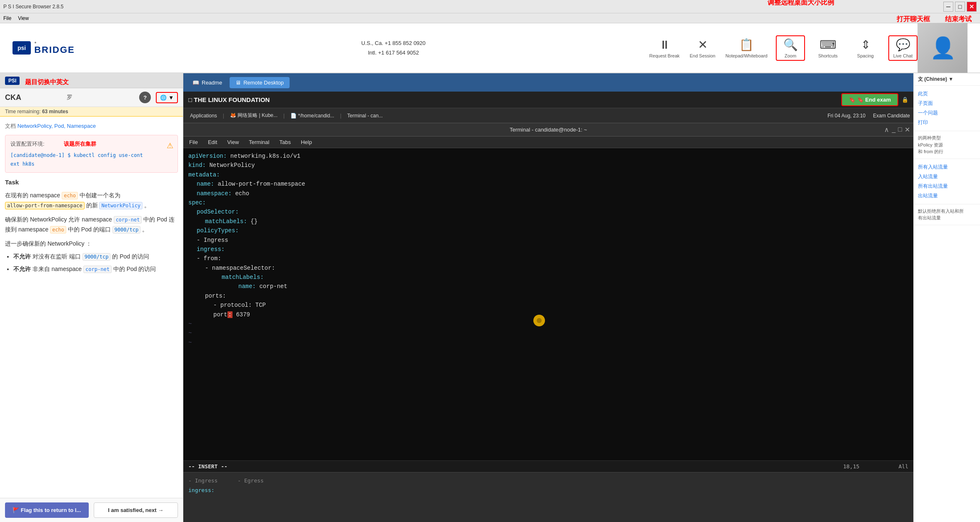  What do you see at coordinates (947, 181) in the screenshot?
I see `far-right-traffic: 所有入站流量 入站流量 所有出站流量 出站流量` at bounding box center [947, 181].